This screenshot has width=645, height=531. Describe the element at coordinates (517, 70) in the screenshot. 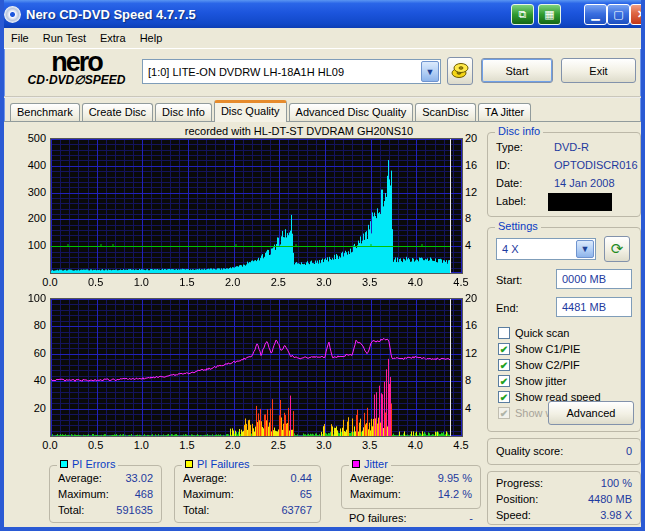

I see `start-button: Start` at that location.